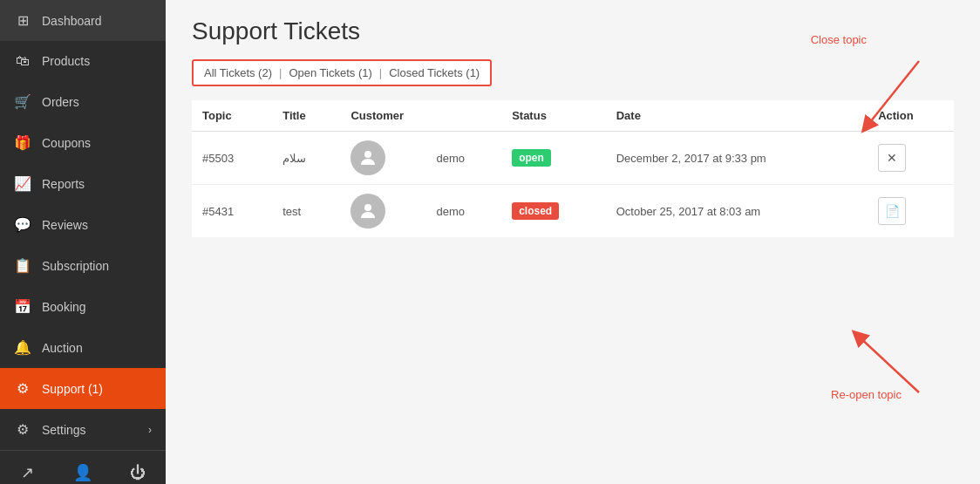 The height and width of the screenshot is (484, 980). Describe the element at coordinates (83, 389) in the screenshot. I see `sidebar-item-support: ⚙ Support (1)` at that location.